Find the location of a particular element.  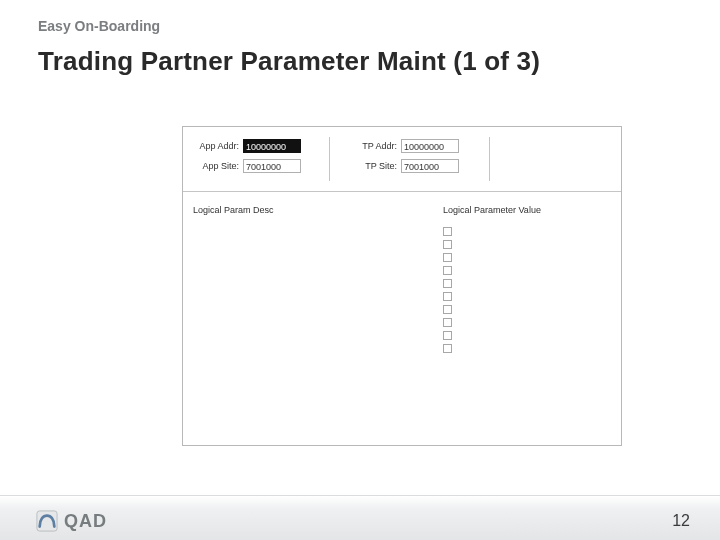

divider is located at coordinates (402, 192).